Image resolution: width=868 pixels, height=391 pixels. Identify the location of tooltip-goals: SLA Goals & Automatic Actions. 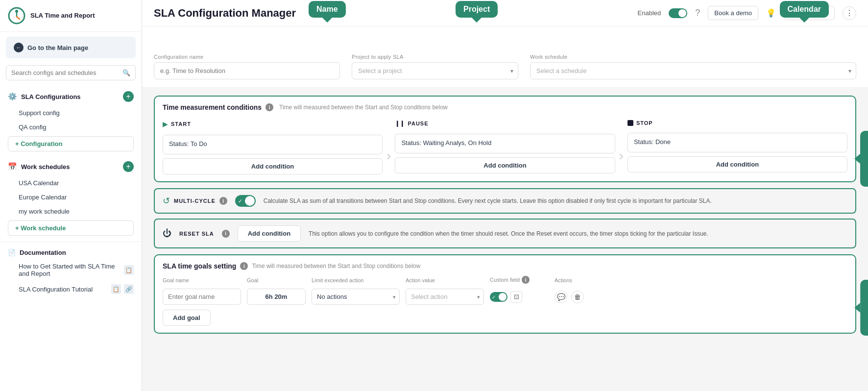
(864, 308).